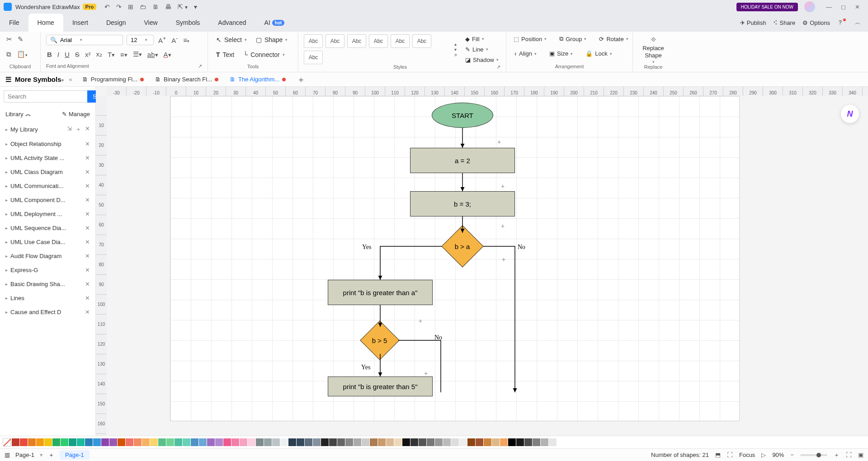 The height and width of the screenshot is (461, 868). I want to click on style-swatch: Abc, so click(378, 41).